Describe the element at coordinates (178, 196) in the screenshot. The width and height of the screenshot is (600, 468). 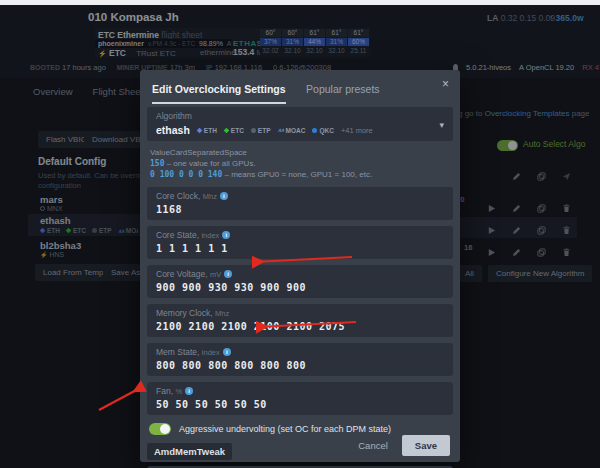
I see `field-label: Core Clock,` at that location.